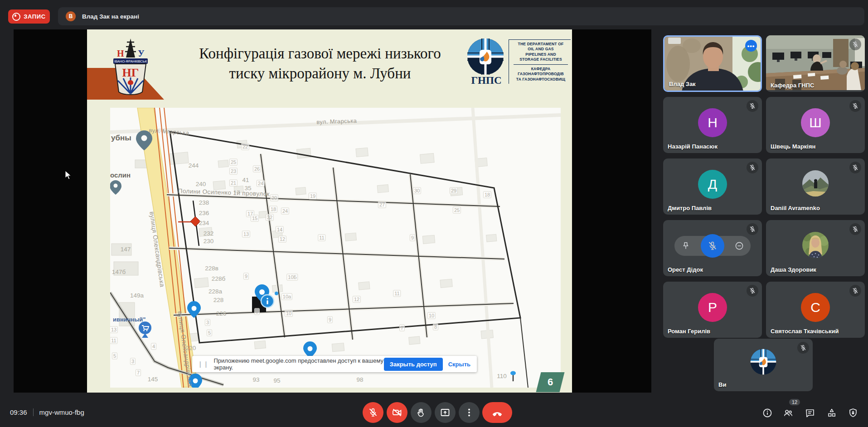 This screenshot has width=868, height=427. Describe the element at coordinates (203, 364) in the screenshot. I see `pause-icon: ❘❘` at that location.